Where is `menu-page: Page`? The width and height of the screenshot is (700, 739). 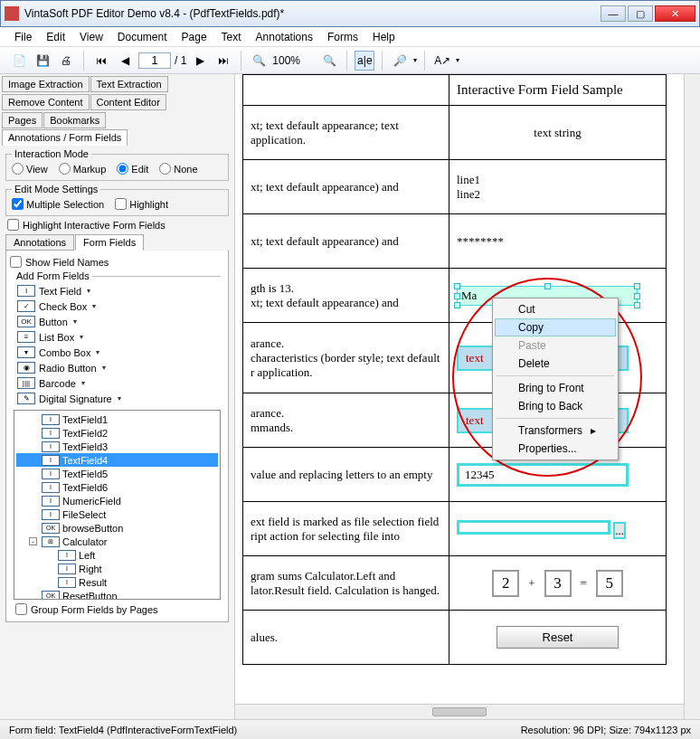 menu-page: Page is located at coordinates (194, 37).